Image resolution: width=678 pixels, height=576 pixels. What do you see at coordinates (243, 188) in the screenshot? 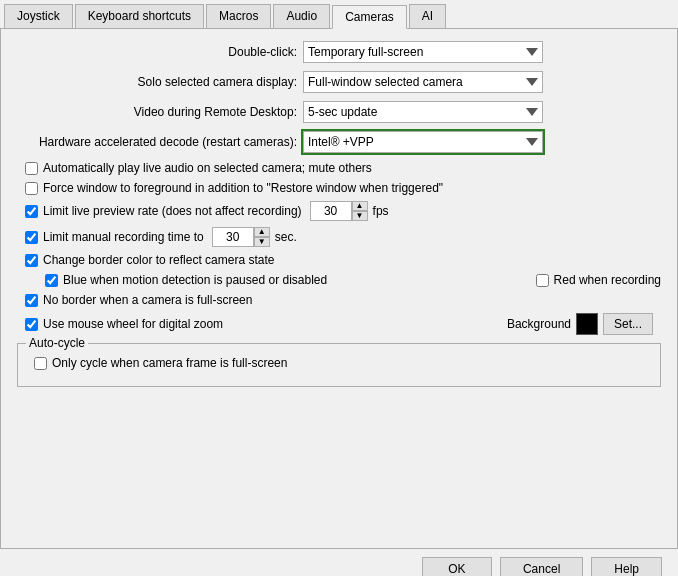
I see `force-window-label: Force window to foreground in addition t…` at bounding box center [243, 188].